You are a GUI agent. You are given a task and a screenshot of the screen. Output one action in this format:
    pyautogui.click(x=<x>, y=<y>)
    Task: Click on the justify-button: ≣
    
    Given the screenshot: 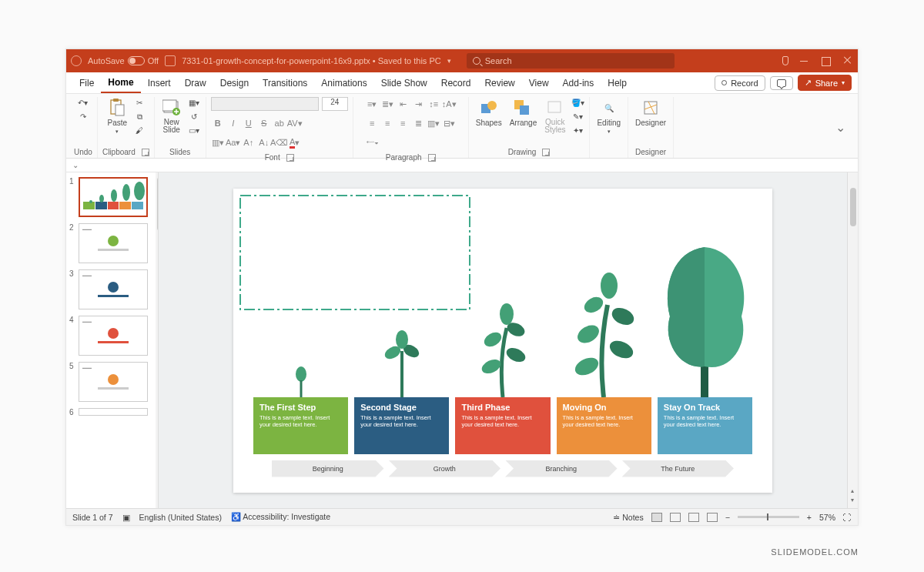 What is the action you would take?
    pyautogui.click(x=418, y=123)
    